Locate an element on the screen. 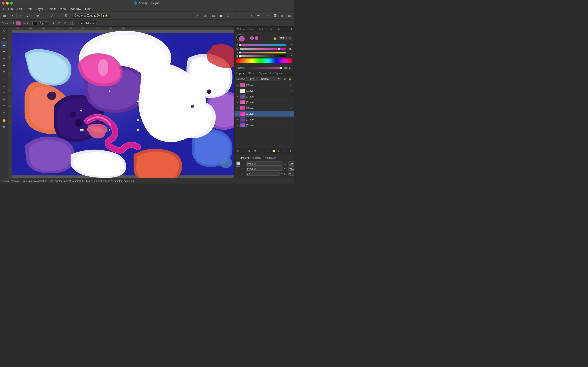 The image size is (588, 367). transform-s-input is located at coordinates (291, 174).